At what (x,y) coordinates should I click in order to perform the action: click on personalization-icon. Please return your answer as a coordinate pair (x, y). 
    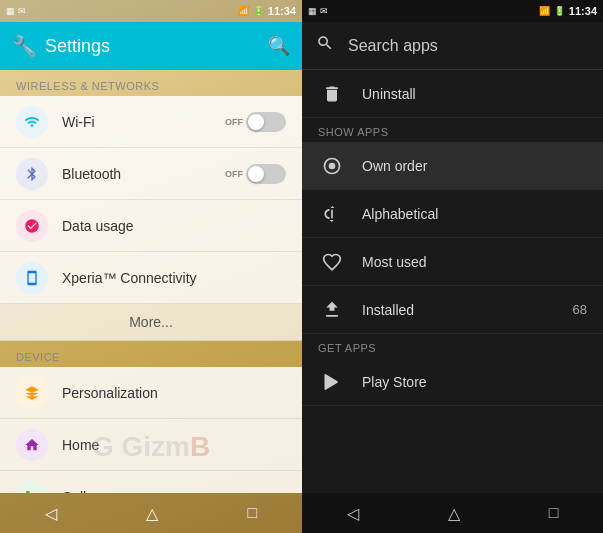
    Looking at the image, I should click on (32, 393).